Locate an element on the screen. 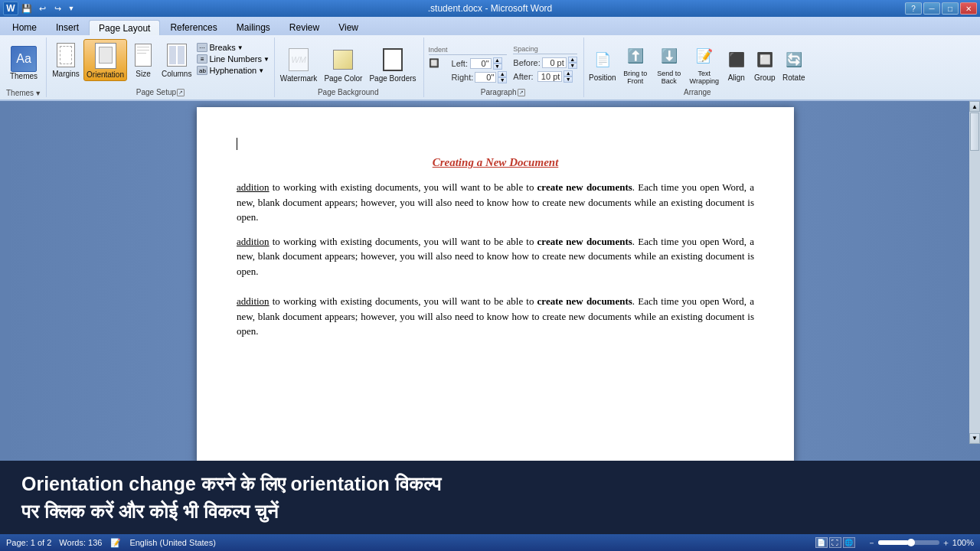 This screenshot has height=551, width=980. margins-label: Margins is located at coordinates (66, 73).